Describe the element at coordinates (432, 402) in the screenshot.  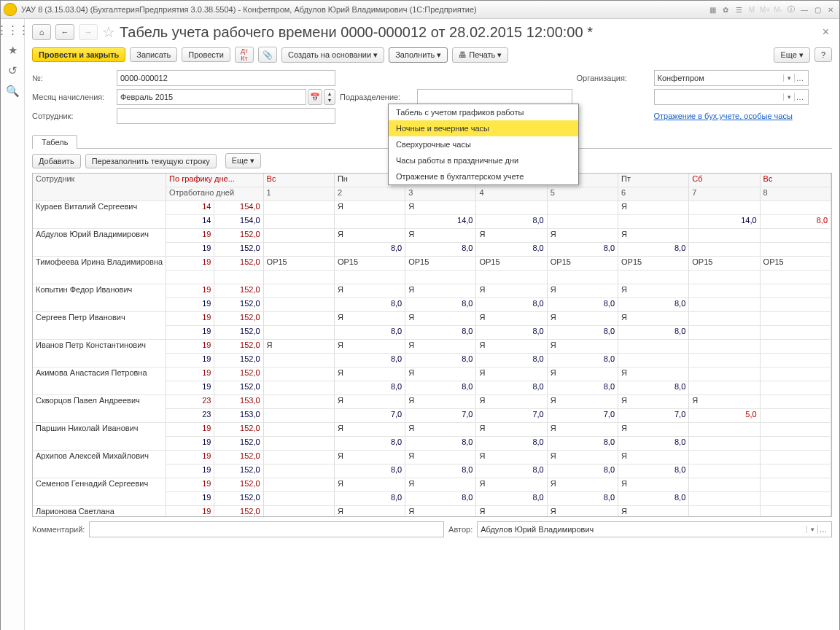
I see `table-row: Скворцов Павел Андреевич23153,0ЯЯЯЯЯЯ` at that location.